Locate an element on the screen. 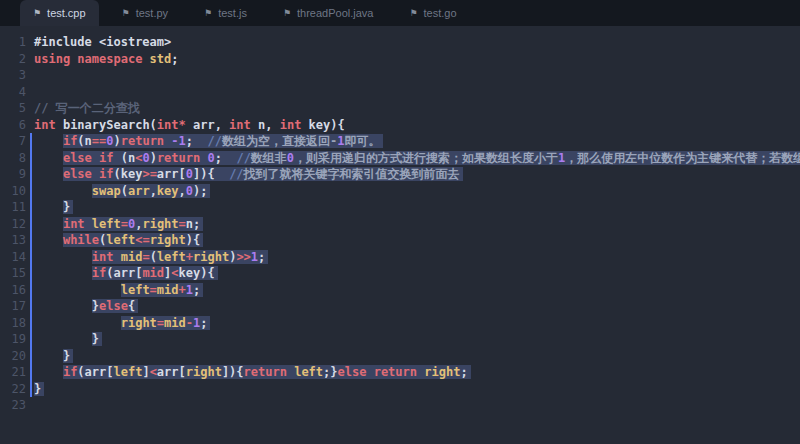 This screenshot has width=800, height=444. line-number: 21 is located at coordinates (13, 372).